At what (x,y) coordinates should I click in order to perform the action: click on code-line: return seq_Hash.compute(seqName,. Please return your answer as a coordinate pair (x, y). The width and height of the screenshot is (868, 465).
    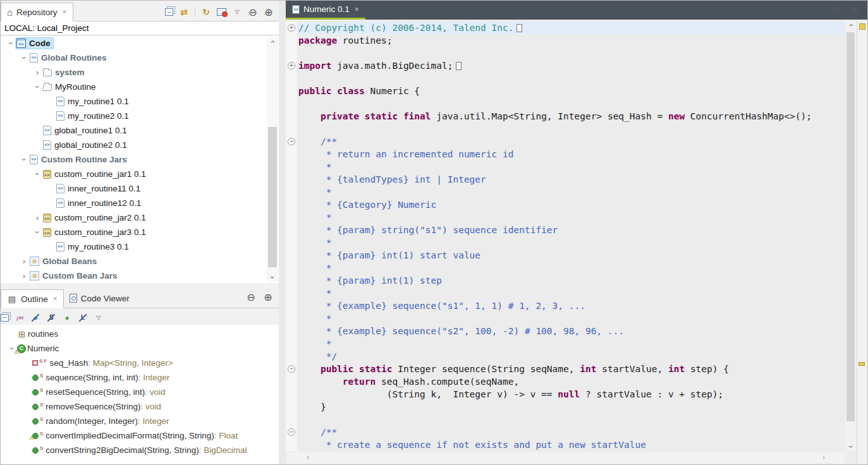
    Looking at the image, I should click on (565, 382).